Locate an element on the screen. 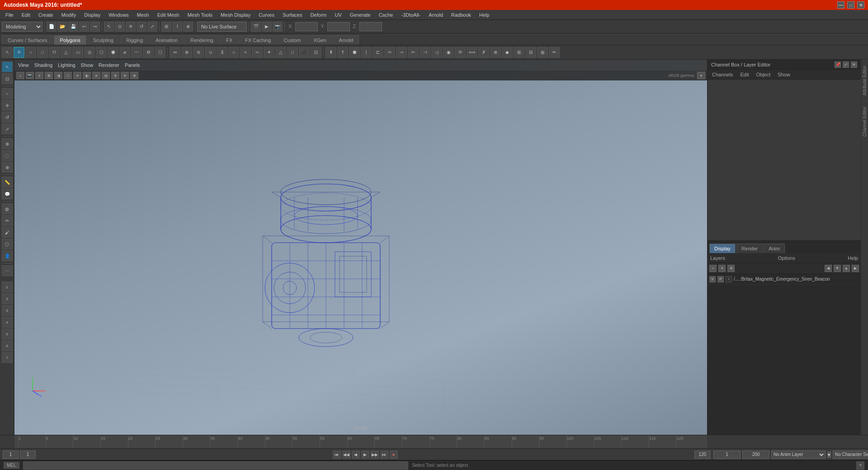 The height and width of the screenshot is (470, 868). open-btn: 📂 is located at coordinates (62, 27).